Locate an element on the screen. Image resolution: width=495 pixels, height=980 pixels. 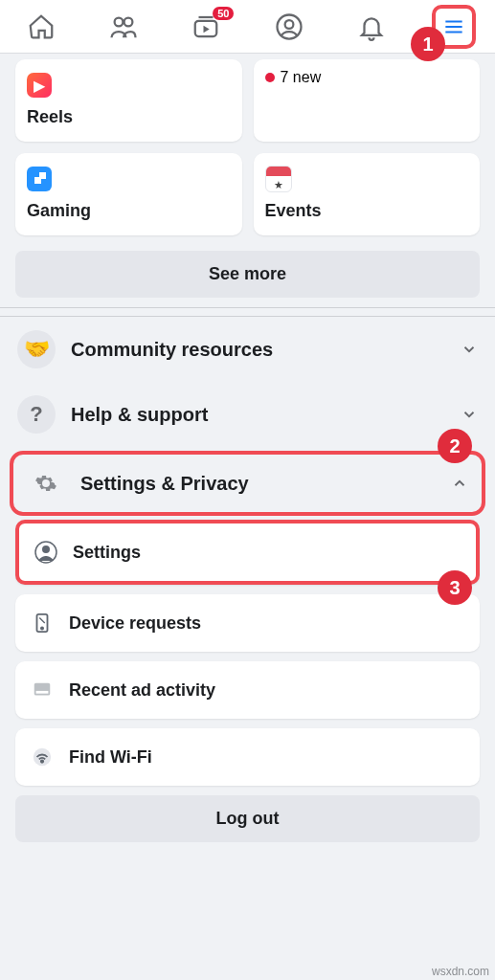
events-icon is located at coordinates (279, 179).